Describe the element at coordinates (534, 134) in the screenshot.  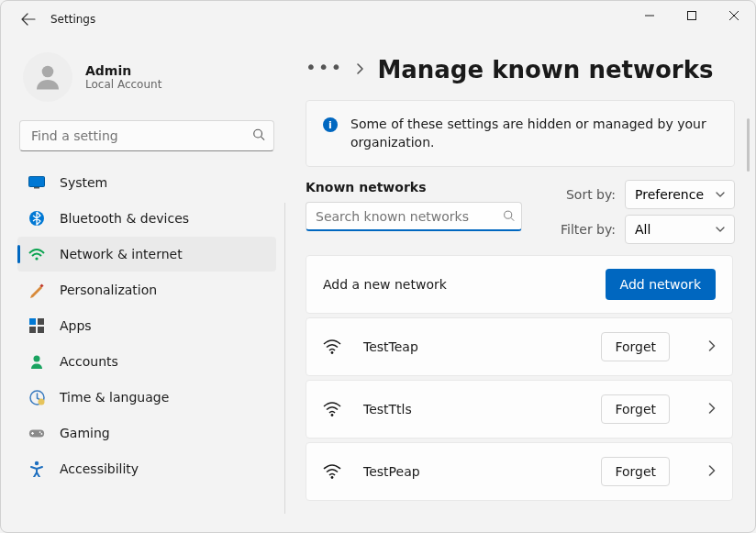
I see `banner-text: Some of these settings are hidden or man…` at that location.